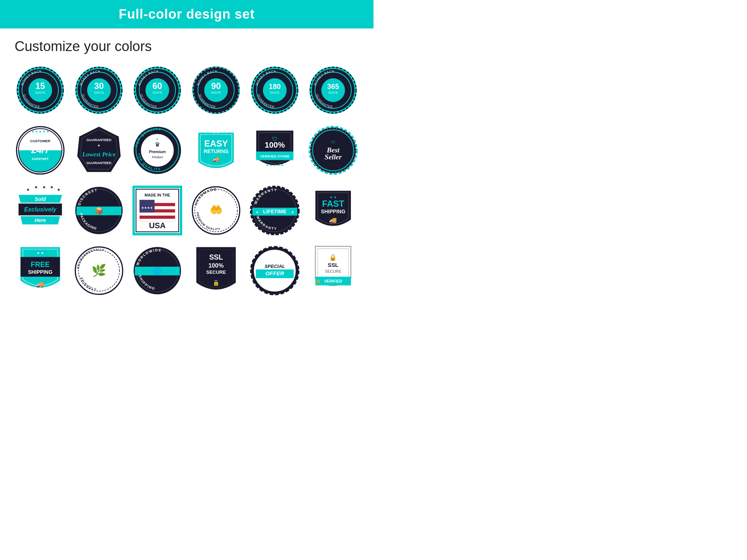 The height and width of the screenshot is (560, 747). I want to click on svg-text: SUPPORT, so click(40, 159).